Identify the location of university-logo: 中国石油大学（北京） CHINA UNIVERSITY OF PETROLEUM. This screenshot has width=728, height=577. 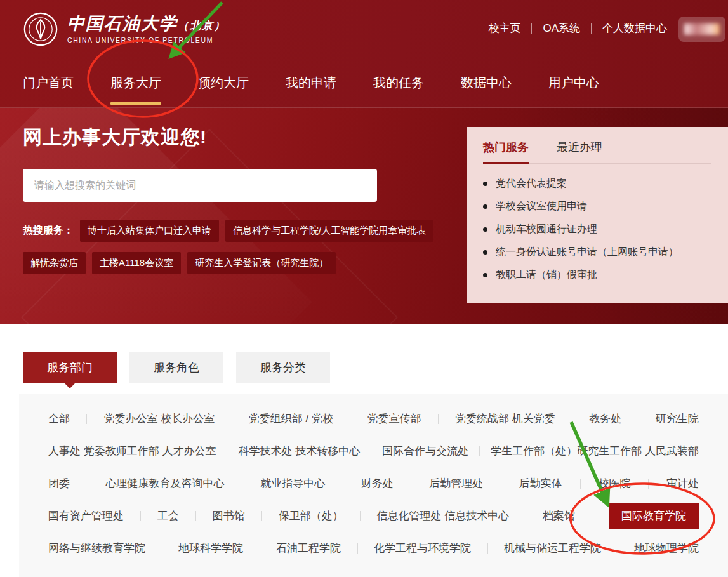
(124, 29).